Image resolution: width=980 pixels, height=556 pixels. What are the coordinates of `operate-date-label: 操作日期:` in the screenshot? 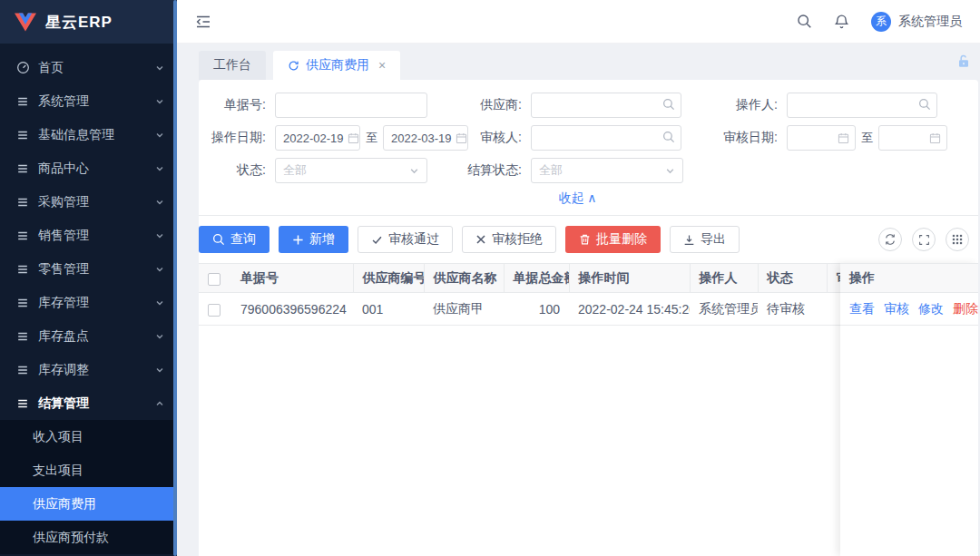 It's located at (237, 138).